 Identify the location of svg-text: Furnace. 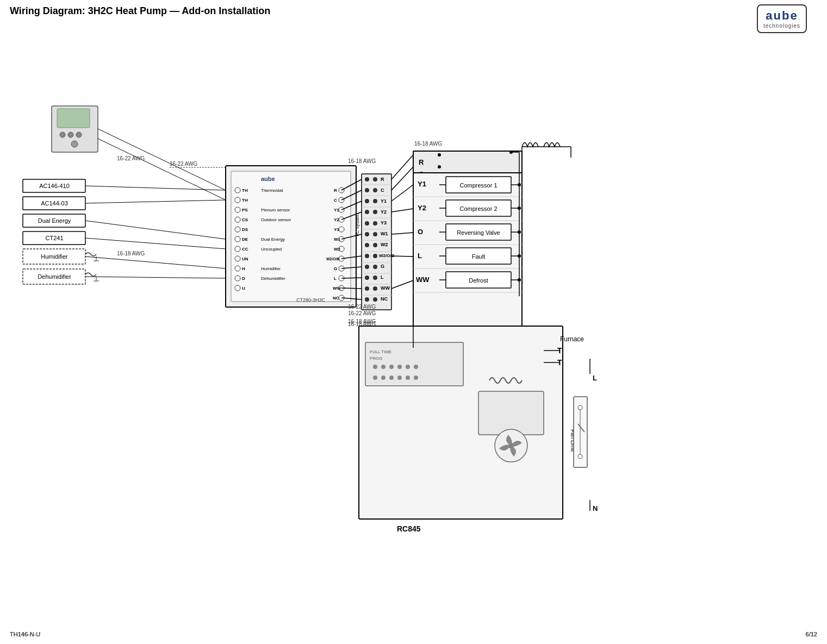
(572, 339).